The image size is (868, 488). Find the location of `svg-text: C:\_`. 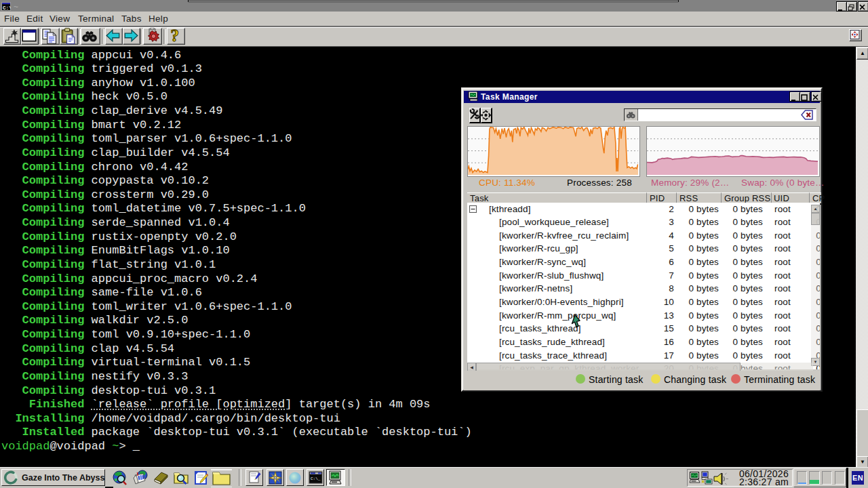

svg-text: C:\_ is located at coordinates (316, 479).